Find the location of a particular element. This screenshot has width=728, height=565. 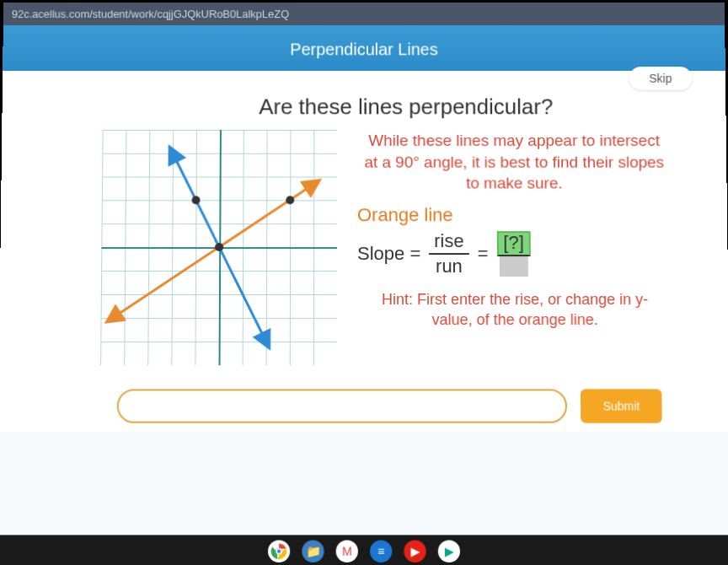

chrome-icon is located at coordinates (279, 552).